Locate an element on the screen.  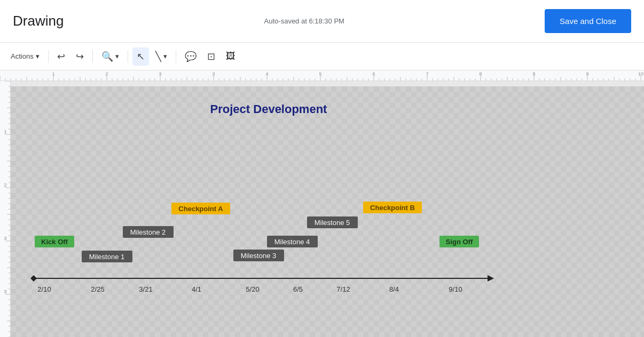
timeline-diamond-left is located at coordinates (34, 278).